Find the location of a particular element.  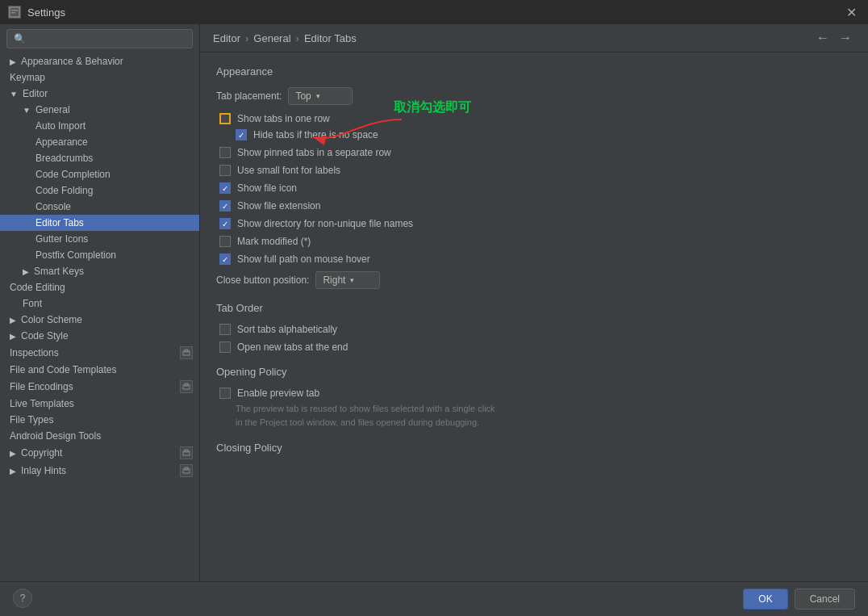

sidebar-item-inlay-hints: ▶ Inlay Hints is located at coordinates (100, 471).